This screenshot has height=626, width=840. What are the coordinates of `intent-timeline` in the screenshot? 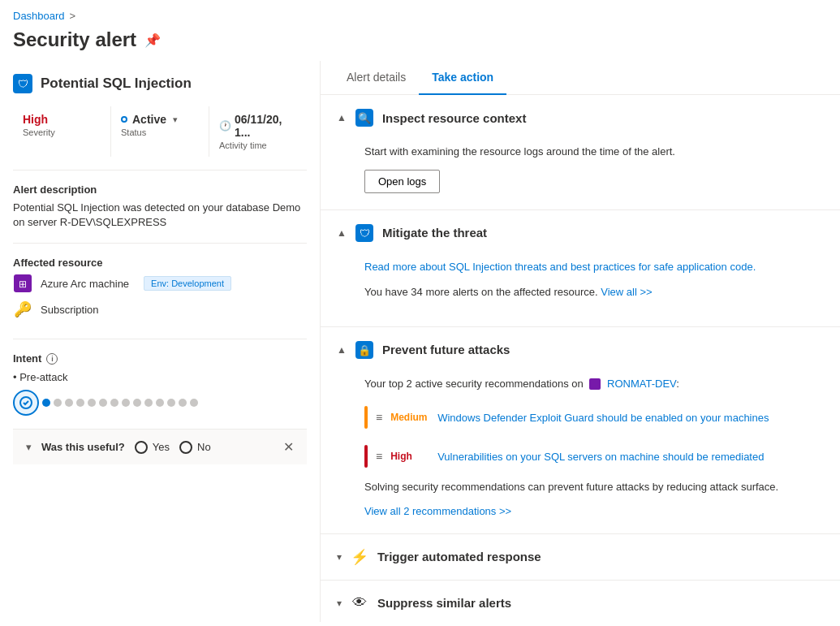 It's located at (160, 403).